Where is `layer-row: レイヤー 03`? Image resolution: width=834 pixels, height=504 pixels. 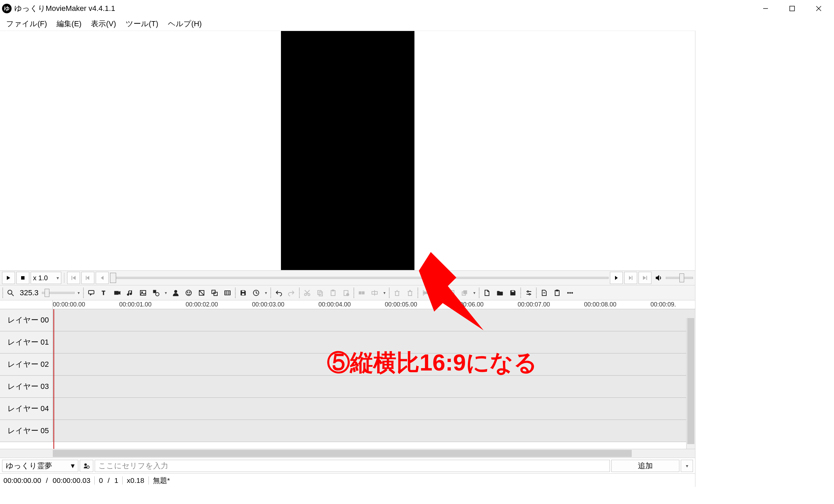
layer-row: レイヤー 03 is located at coordinates (347, 387).